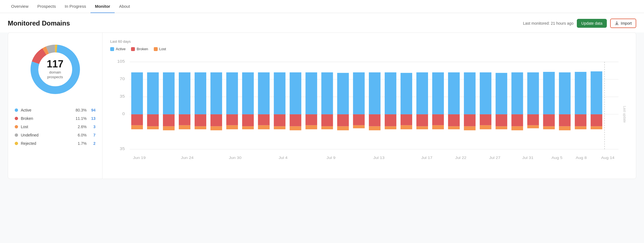  What do you see at coordinates (580, 23) in the screenshot?
I see `header-actions: Last monitored: 21 hours ago Update data…` at bounding box center [580, 23].